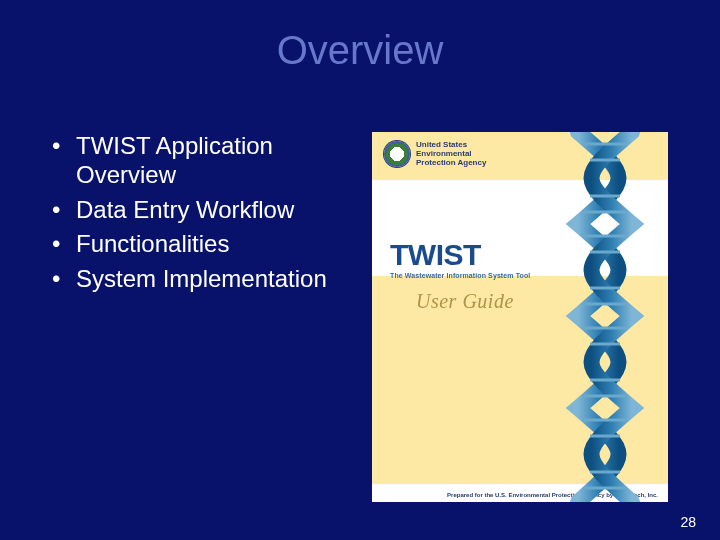 Image resolution: width=720 pixels, height=540 pixels. Describe the element at coordinates (203, 213) in the screenshot. I see `bullet-list: TWIST Application Overview Data Entry Wo…` at that location.